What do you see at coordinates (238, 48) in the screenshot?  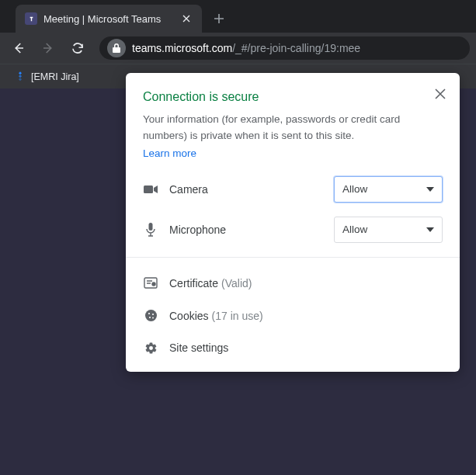 I see `toolbar: teams.microsoft.com/_#/pre-join-calling/…` at bounding box center [238, 48].